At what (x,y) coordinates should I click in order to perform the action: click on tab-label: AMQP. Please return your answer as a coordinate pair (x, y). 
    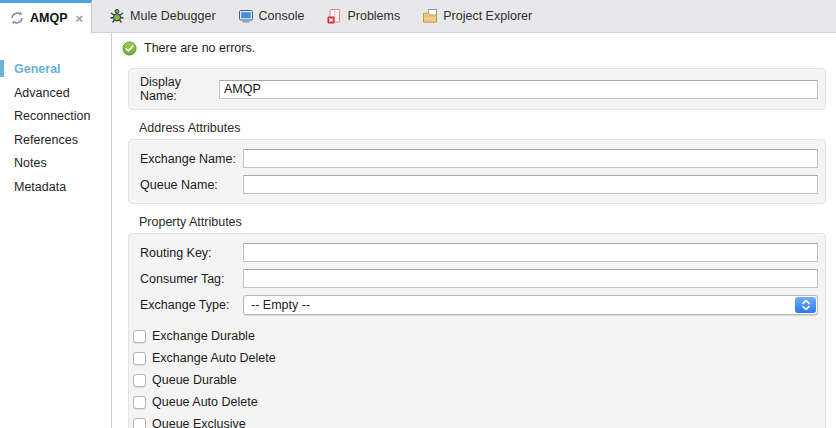
    Looking at the image, I should click on (49, 18).